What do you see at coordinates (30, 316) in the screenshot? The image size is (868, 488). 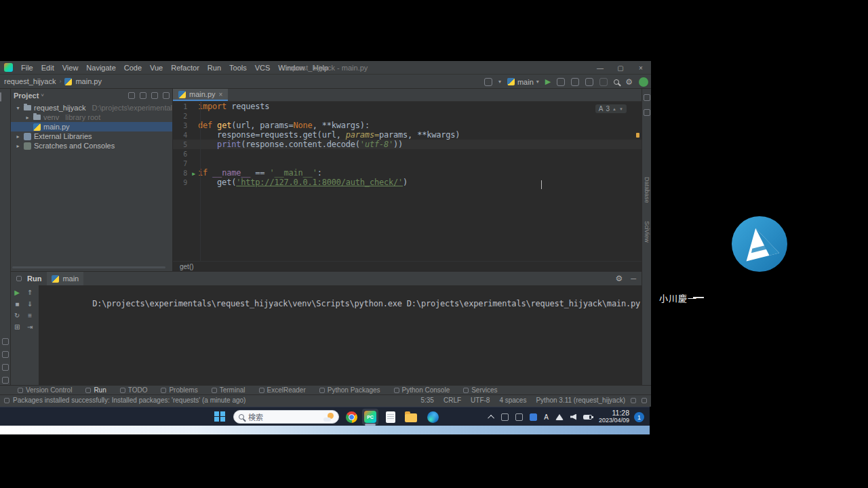 I see `soft-wrap-icon: ≡` at bounding box center [30, 316].